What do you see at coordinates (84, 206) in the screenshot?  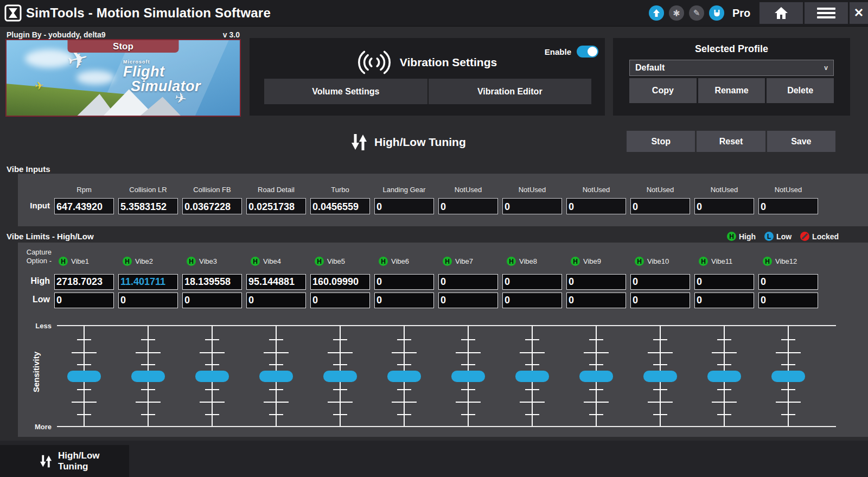 I see `input-value-field: 647.43920` at bounding box center [84, 206].